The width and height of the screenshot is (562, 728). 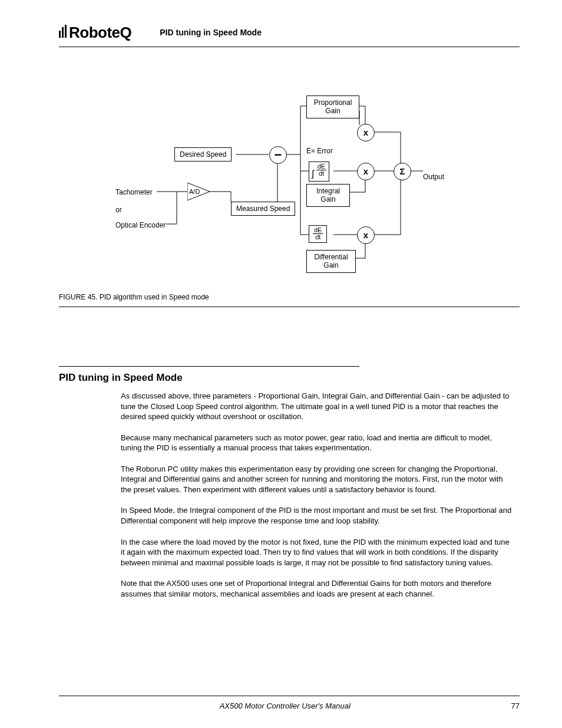 I want to click on footer-doc-title: AX500 Motor Controller User's Manual, so click(x=285, y=706).